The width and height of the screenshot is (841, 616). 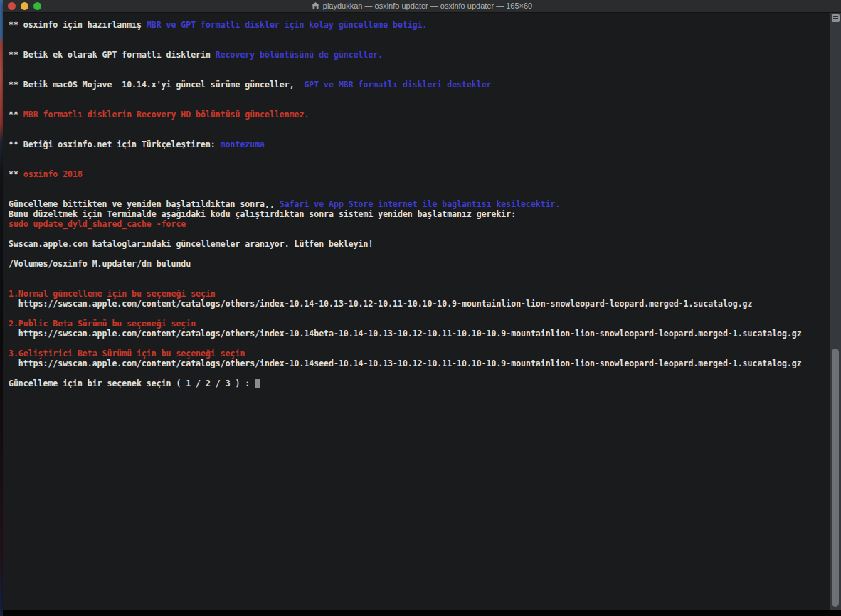 I want to click on terminal-row: 2.Public Beta Sürümü bu seçeneği seçin, so click(x=420, y=324).